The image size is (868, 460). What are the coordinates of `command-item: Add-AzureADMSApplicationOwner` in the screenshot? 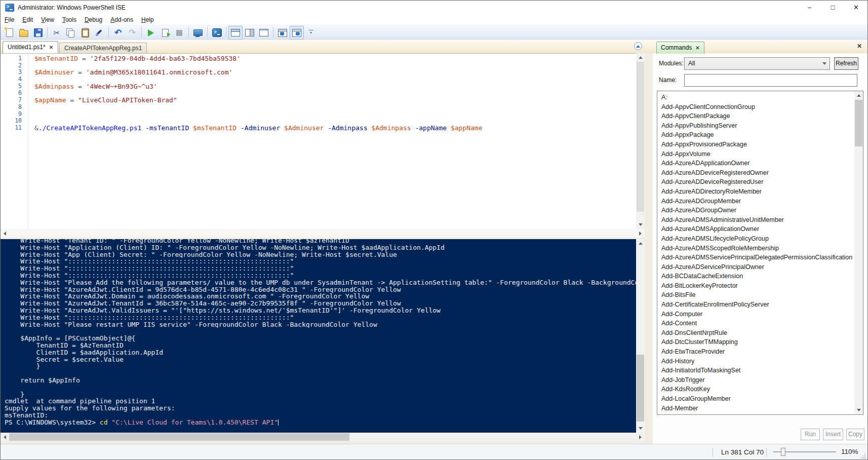 It's located at (756, 229).